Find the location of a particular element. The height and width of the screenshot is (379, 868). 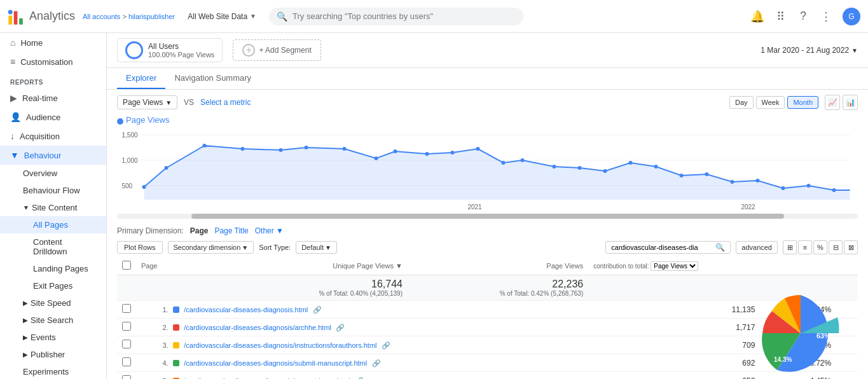

search-icon: 🔍 is located at coordinates (282, 17).